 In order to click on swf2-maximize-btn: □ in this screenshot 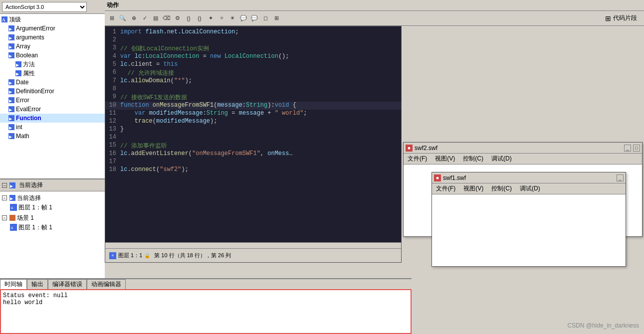, I will do `click(637, 148)`.